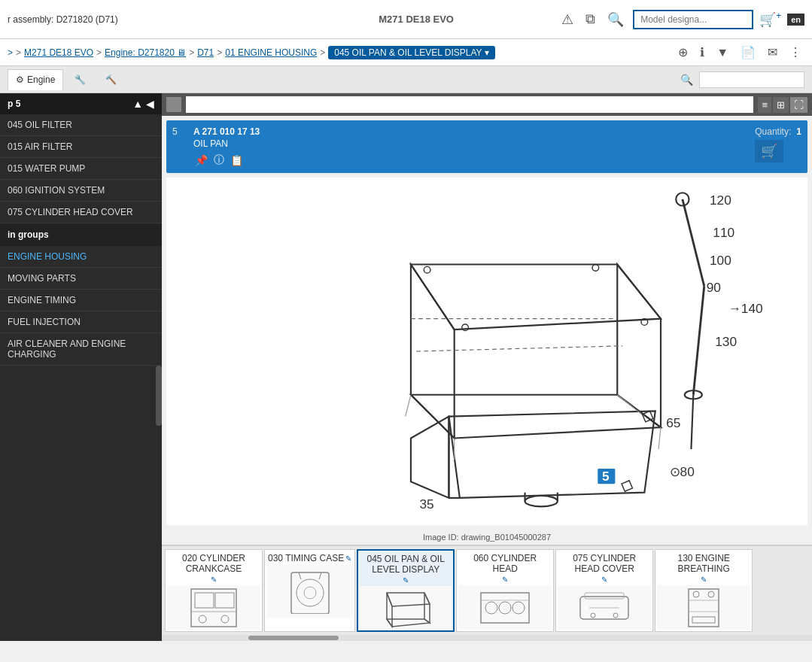 This screenshot has width=812, height=662. What do you see at coordinates (14, 104) in the screenshot?
I see `sidebar-title: p 5` at bounding box center [14, 104].